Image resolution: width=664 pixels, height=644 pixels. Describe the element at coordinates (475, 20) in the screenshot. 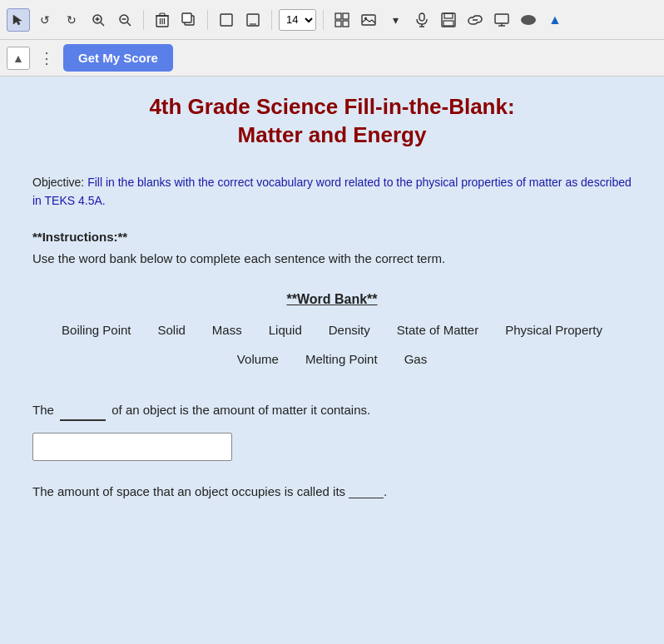

I see `link-button` at that location.